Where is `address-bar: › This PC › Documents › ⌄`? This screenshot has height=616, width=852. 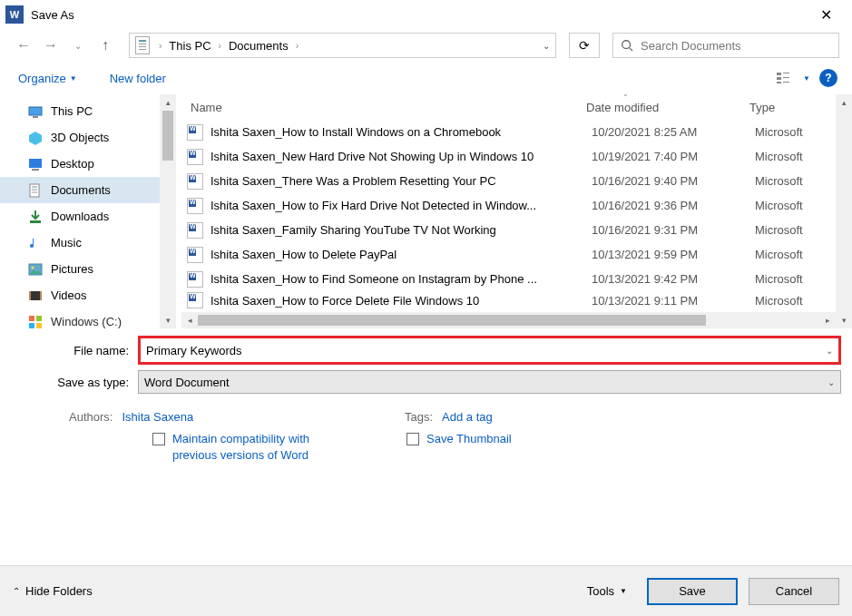 address-bar: › This PC › Documents › ⌄ is located at coordinates (343, 45).